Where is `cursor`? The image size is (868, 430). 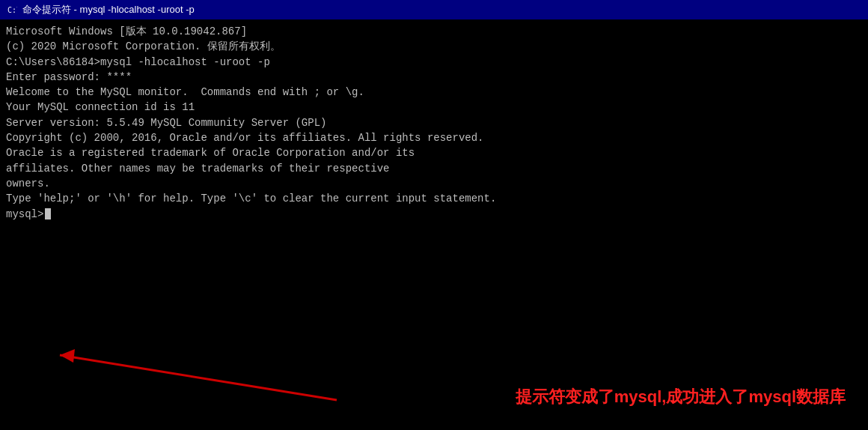
cursor is located at coordinates (48, 214).